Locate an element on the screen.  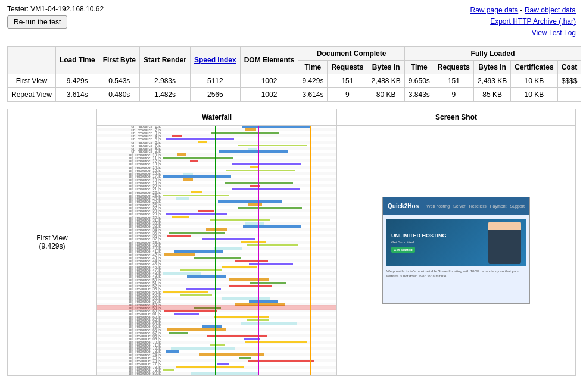
cell-fully-time: 9.650s is located at coordinates (419, 81).